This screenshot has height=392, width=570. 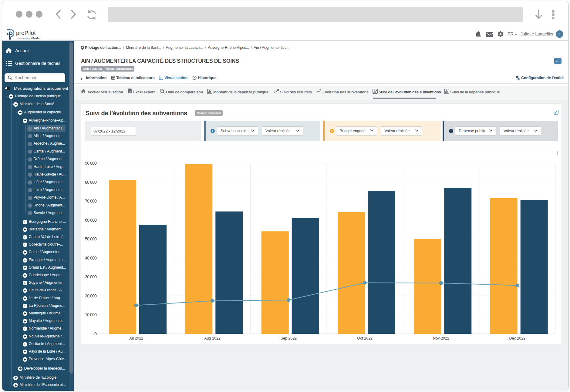 I want to click on svg-text: 70 000, so click(x=91, y=201).